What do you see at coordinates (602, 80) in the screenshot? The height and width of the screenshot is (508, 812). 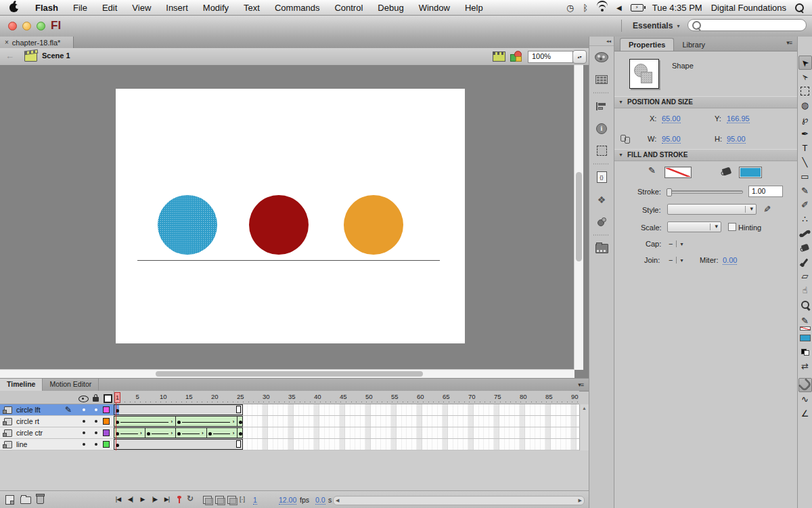 I see `swatches-panel-icon` at bounding box center [602, 80].